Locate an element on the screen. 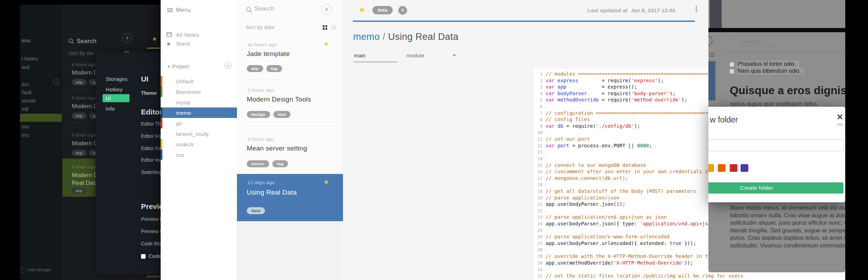  chevron-down-icon: ▼ is located at coordinates (169, 66).